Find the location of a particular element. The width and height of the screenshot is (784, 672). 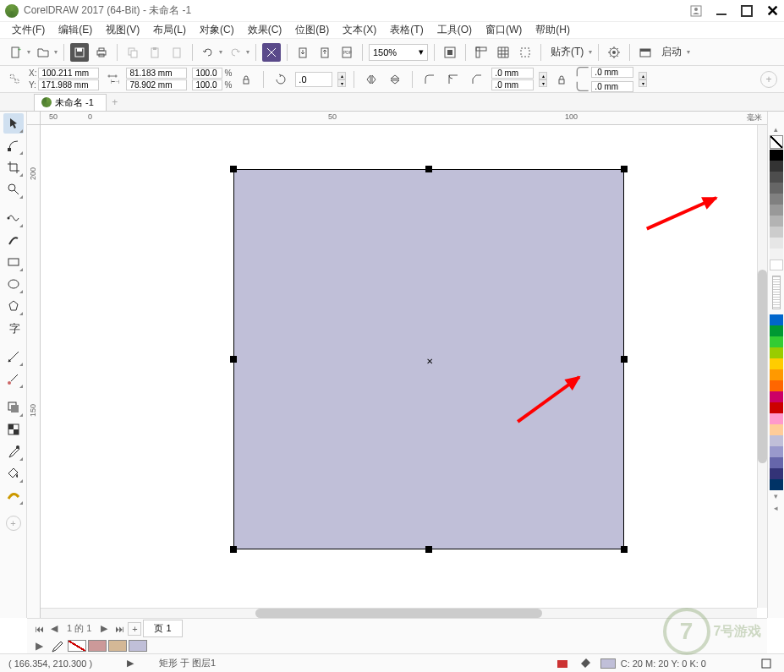

scrollbar-vertical is located at coordinates (762, 367).